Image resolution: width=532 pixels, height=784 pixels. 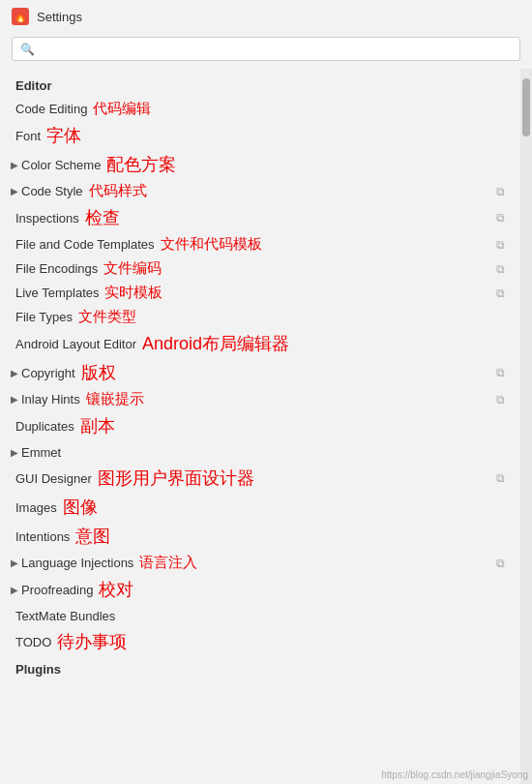 What do you see at coordinates (455, 774) in the screenshot?
I see `watermark: https://blog.csdn.net/jiangjiaSyong` at bounding box center [455, 774].